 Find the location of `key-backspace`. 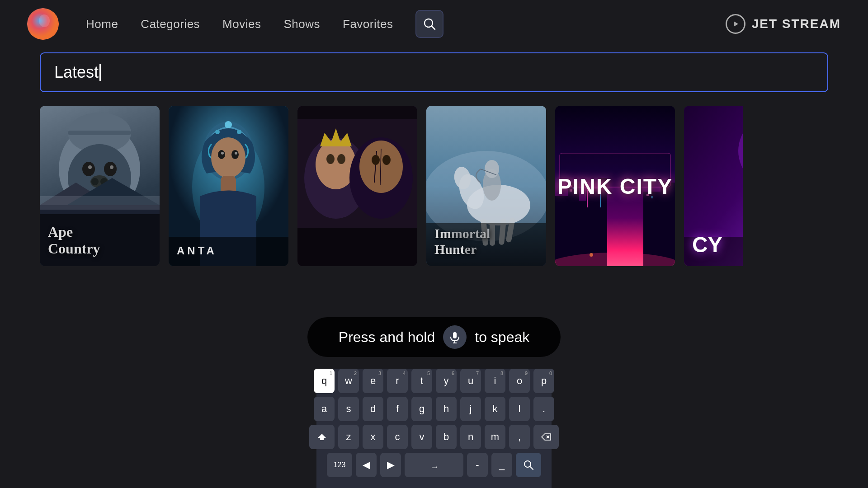

key-backspace is located at coordinates (546, 437).